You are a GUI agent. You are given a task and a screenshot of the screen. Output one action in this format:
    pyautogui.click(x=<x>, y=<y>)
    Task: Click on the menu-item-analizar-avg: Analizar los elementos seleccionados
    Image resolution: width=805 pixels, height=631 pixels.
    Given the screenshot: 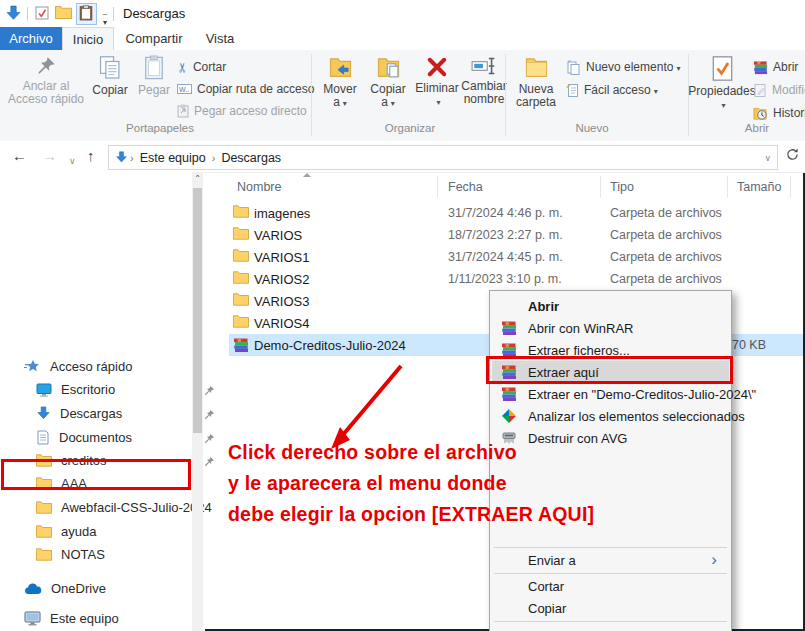 What is the action you would take?
    pyautogui.click(x=610, y=416)
    